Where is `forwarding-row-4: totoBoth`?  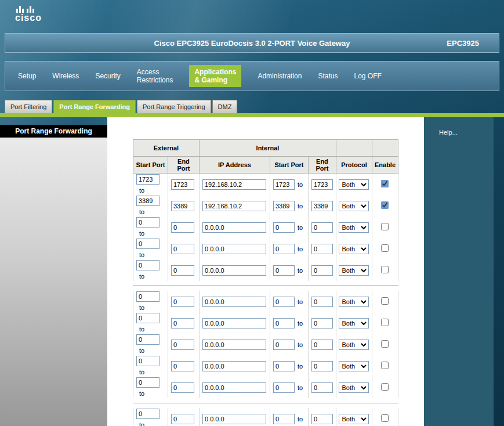 forwarding-row-4: totoBoth is located at coordinates (266, 248).